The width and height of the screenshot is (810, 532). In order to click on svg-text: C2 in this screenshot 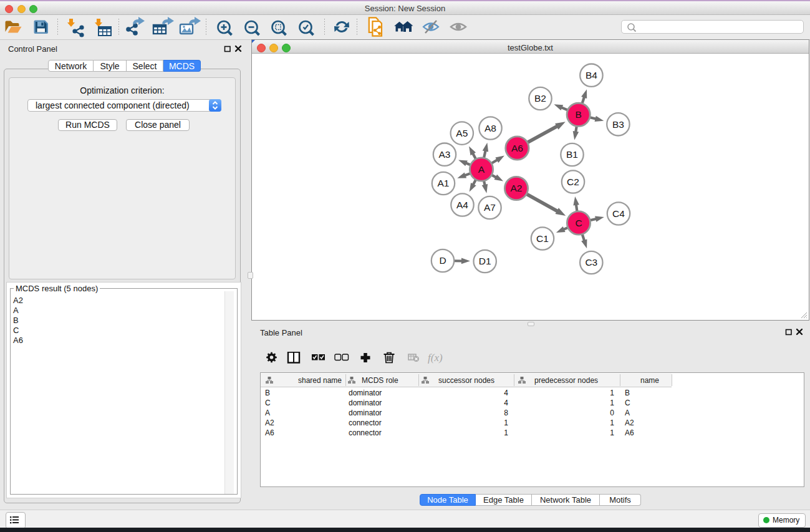, I will do `click(573, 182)`.